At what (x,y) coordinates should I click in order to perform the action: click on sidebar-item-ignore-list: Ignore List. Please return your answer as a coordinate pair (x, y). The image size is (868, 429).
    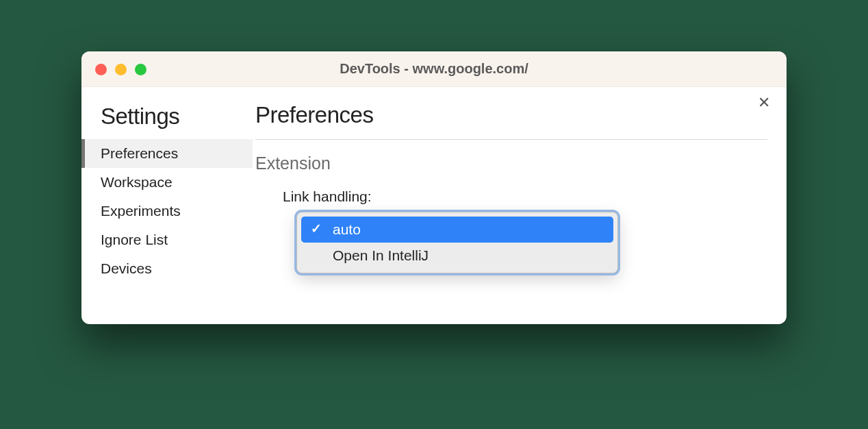
    Looking at the image, I should click on (167, 240).